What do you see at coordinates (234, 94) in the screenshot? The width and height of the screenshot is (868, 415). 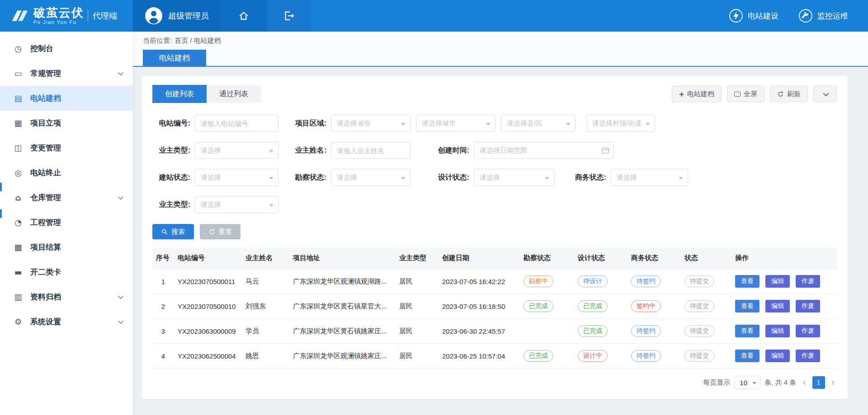 I see `tab-passed-list: 通过列表` at bounding box center [234, 94].